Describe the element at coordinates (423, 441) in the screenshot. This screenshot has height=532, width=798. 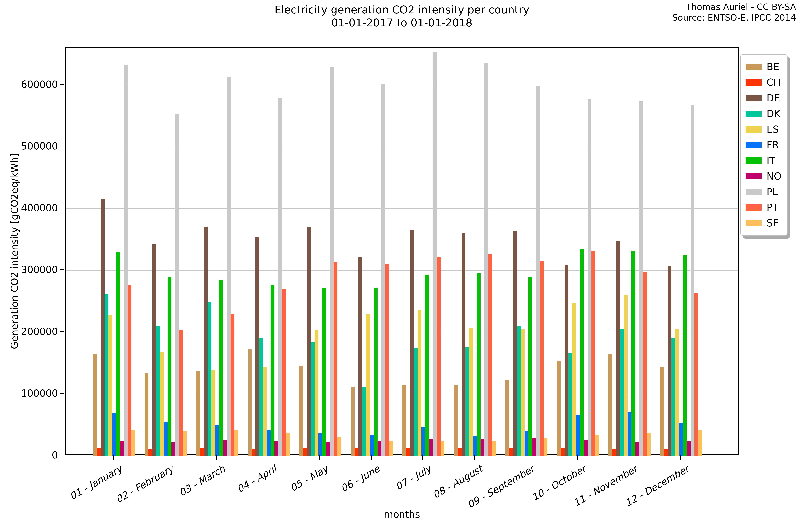
I see `bar-fr-m7` at that location.